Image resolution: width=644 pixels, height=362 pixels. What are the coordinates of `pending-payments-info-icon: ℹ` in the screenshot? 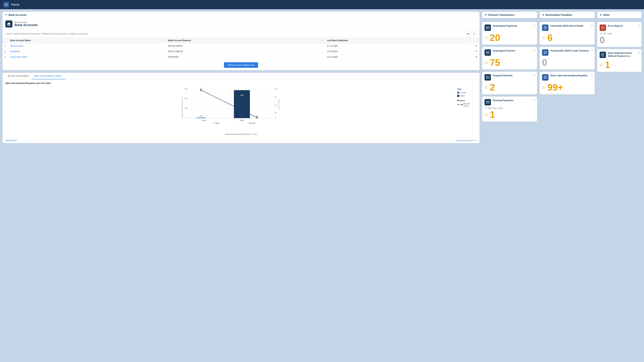 It's located at (534, 100).